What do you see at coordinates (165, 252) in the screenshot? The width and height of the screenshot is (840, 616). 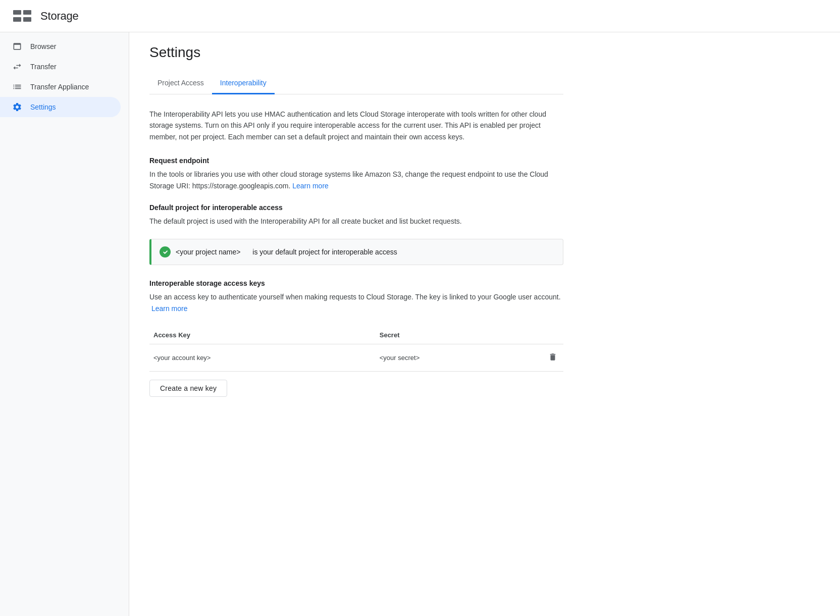 I see `check-circle-icon` at bounding box center [165, 252].